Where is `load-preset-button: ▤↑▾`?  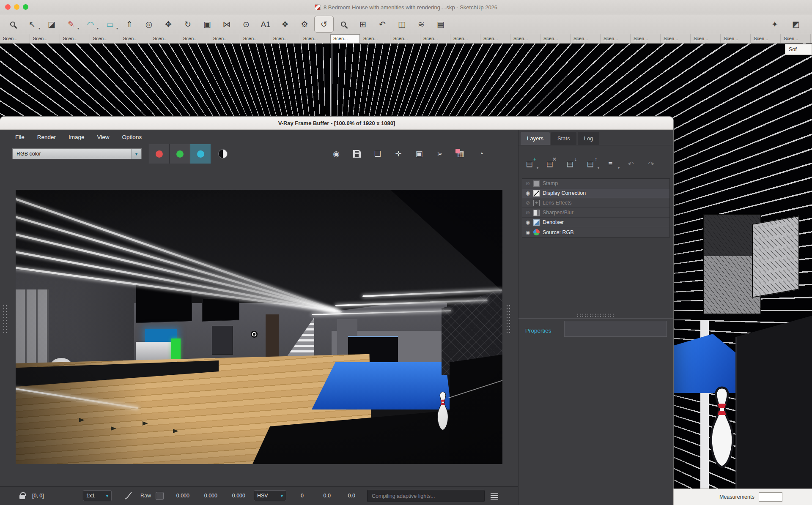 load-preset-button: ▤↑▾ is located at coordinates (590, 164).